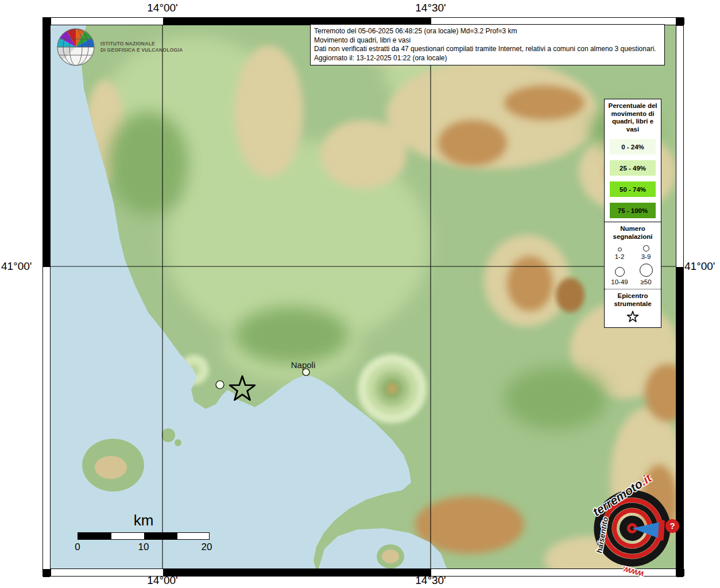  What do you see at coordinates (141, 47) in the screenshot?
I see `ingv-name: ISTITUTO NAZIONALE DI GEOFISICA E VULCAN…` at bounding box center [141, 47].